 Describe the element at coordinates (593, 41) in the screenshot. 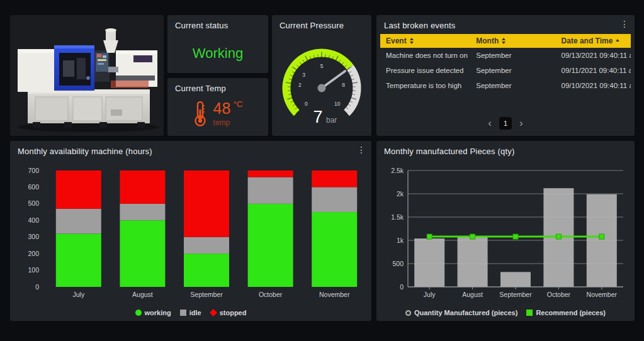

I see `column-header-date-and-time: Date and Time` at that location.